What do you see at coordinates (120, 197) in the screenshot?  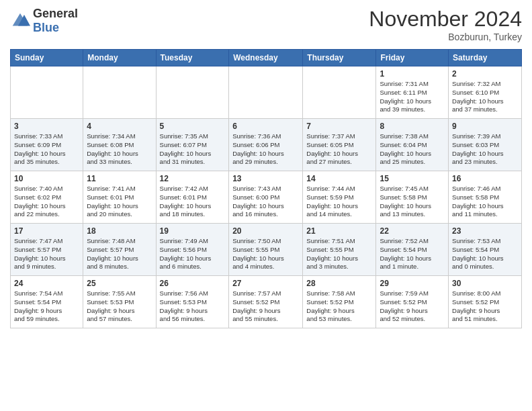 I see `day-cell: 11Sunrise: 7:41 AM Sunset: 6:01 PM Dayli…` at bounding box center [120, 197].